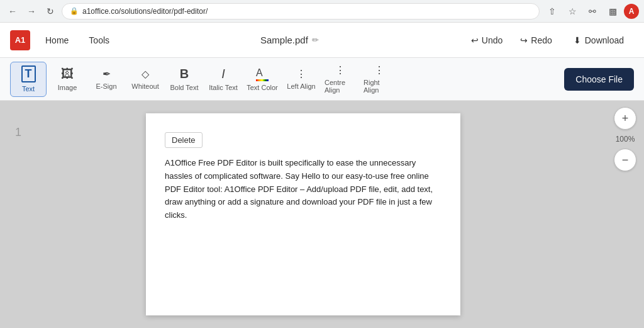  I want to click on leftalign-tool-icon: ⋮, so click(301, 74).